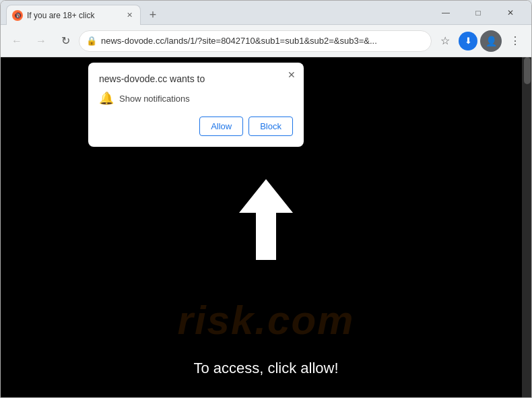 This screenshot has width=532, height=398. I want to click on scrollbar-thumb, so click(527, 71).